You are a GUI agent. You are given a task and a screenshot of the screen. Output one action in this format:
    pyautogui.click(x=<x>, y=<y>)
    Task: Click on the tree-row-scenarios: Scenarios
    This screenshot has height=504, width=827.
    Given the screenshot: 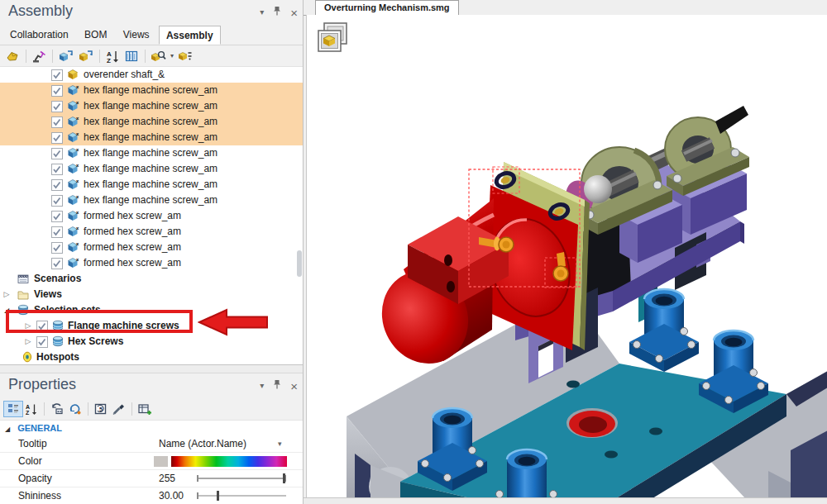 What is the action you would take?
    pyautogui.click(x=151, y=279)
    